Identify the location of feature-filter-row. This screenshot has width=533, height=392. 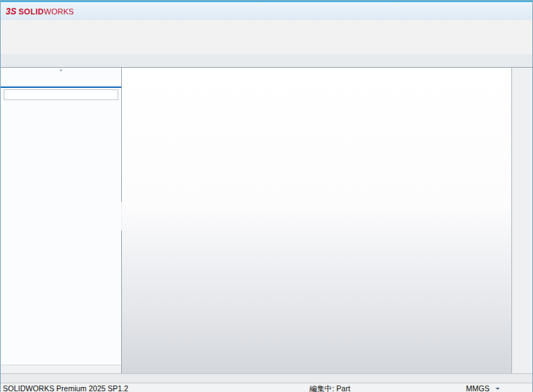
(61, 94).